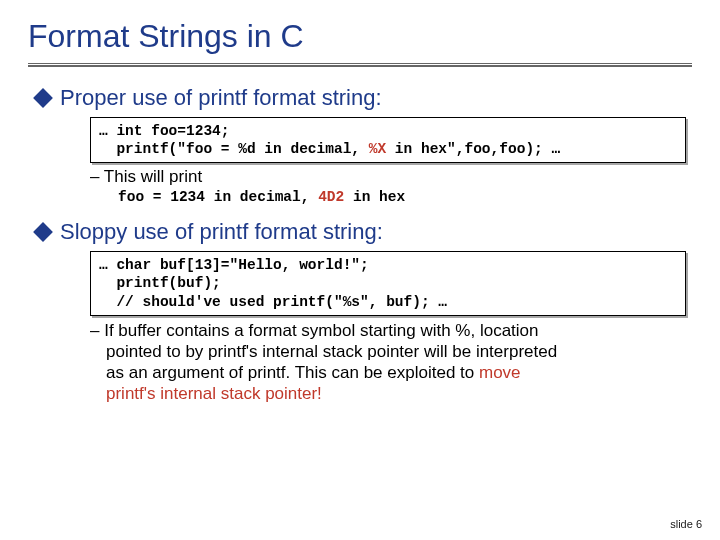 The height and width of the screenshot is (540, 720). I want to click on para-text: as an argument of printf. This can be ex…, so click(292, 372).